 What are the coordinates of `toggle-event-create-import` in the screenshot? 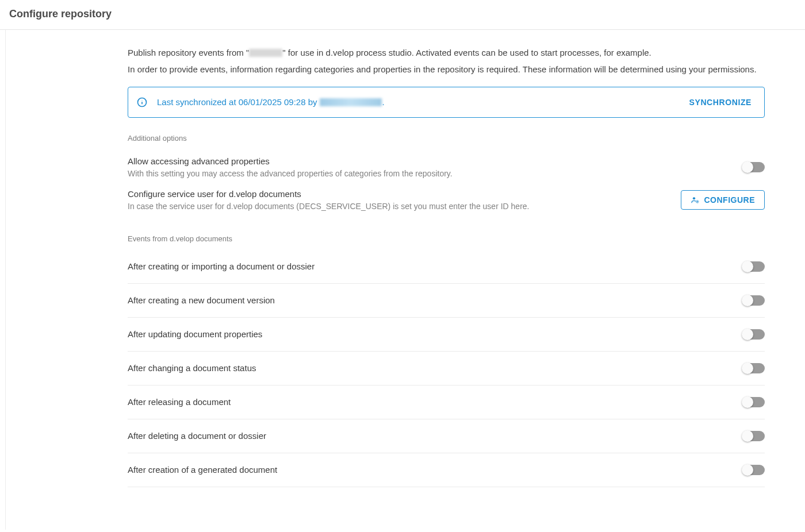 It's located at (754, 267).